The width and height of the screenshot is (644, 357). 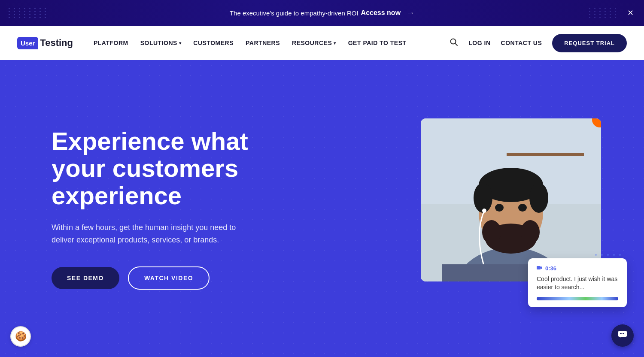 I want to click on request-trial-button: REQUEST TRIAL, so click(x=589, y=43).